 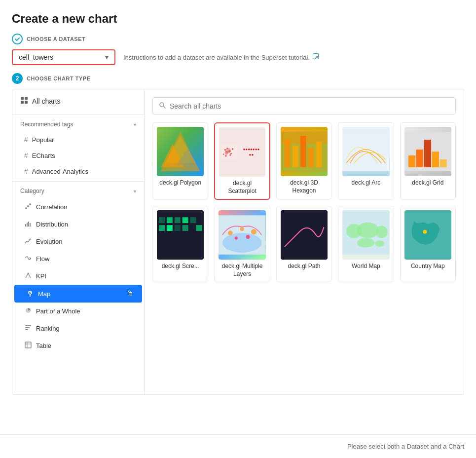 What do you see at coordinates (26, 171) in the screenshot?
I see `hash-icon: #` at bounding box center [26, 171].